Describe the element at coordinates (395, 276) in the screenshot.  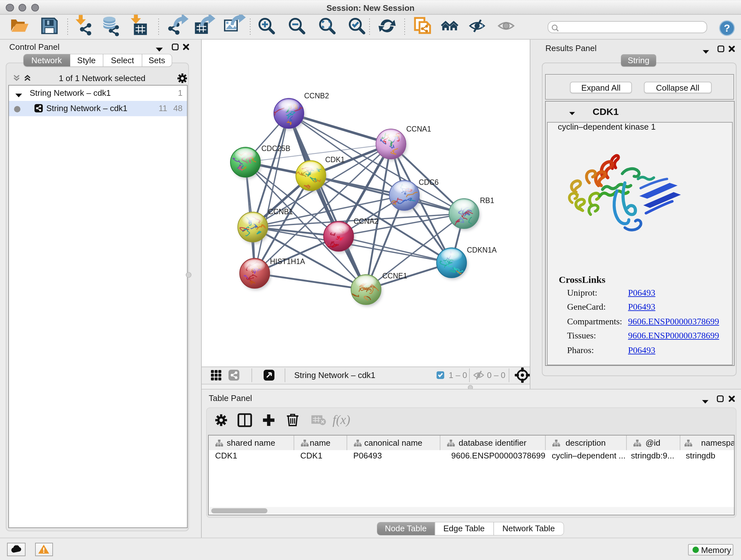
I see `svg-text: CCNE1` at that location.